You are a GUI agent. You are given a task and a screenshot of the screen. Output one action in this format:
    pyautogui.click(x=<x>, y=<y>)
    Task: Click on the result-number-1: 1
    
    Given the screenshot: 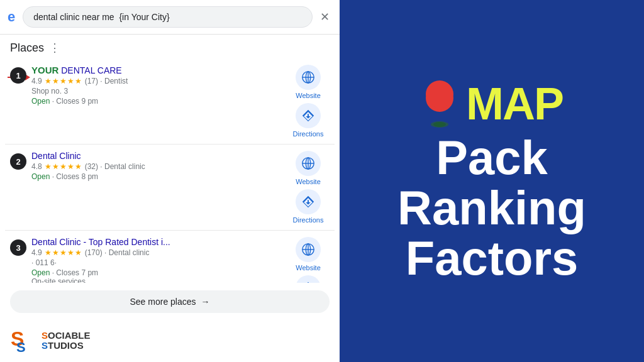 What is the action you would take?
    pyautogui.click(x=18, y=75)
    